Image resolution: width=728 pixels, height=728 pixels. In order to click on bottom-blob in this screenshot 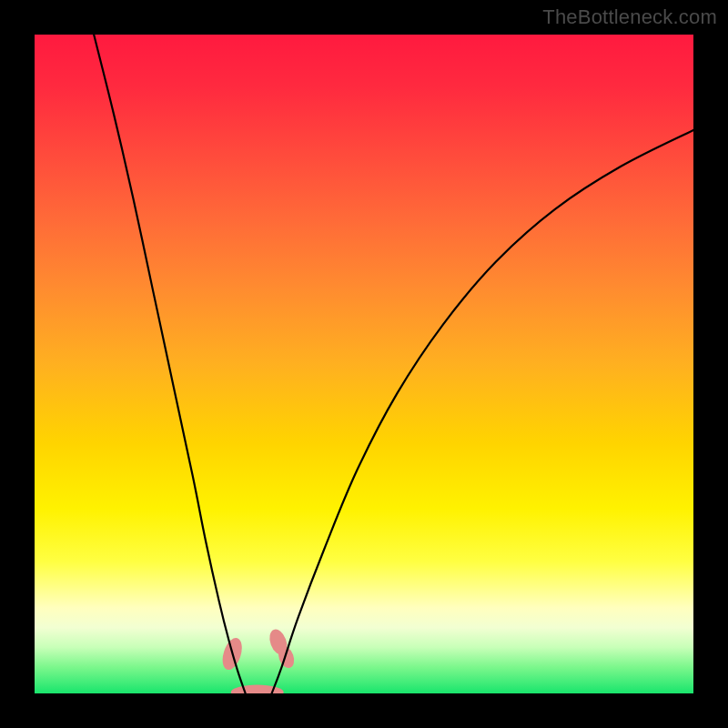, I will do `click(258, 690)`.